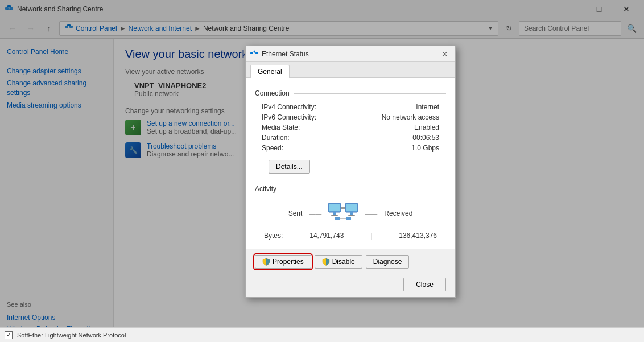 This screenshot has width=644, height=342. Describe the element at coordinates (350, 189) in the screenshot. I see `activity-section-divider: Activity` at that location.